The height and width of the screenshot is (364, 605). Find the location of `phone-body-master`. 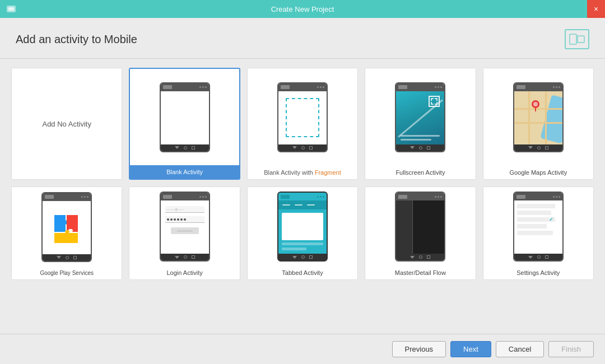

phone-body-master is located at coordinates (420, 227).